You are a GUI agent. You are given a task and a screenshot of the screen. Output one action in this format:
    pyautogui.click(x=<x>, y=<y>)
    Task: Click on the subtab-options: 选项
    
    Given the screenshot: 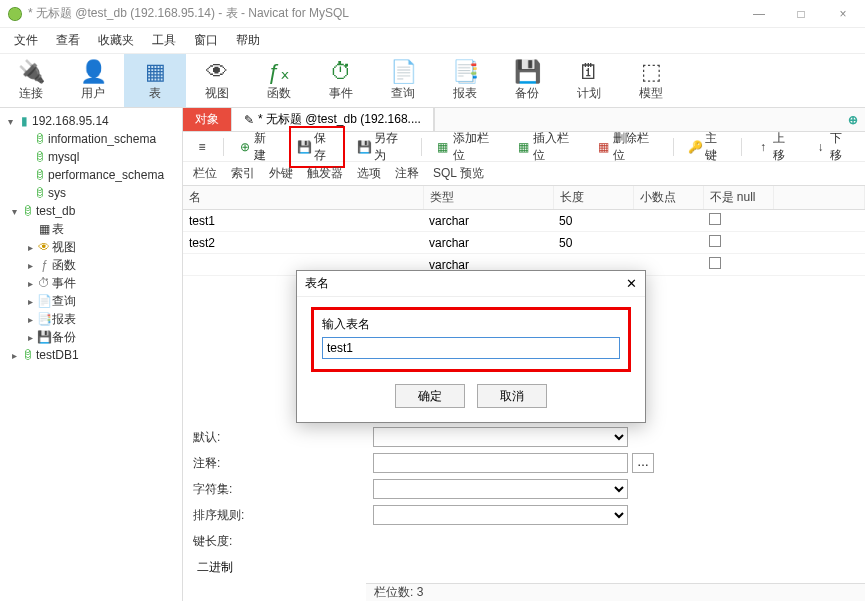 What is the action you would take?
    pyautogui.click(x=369, y=174)
    